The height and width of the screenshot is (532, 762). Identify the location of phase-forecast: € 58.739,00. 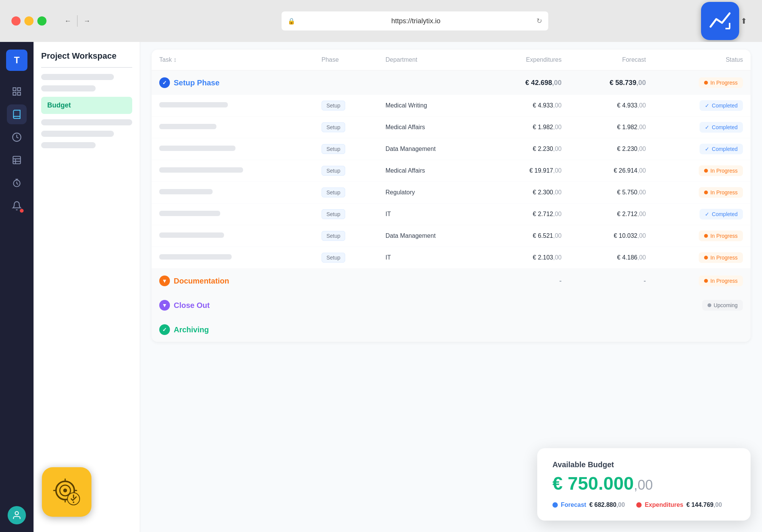
(611, 83).